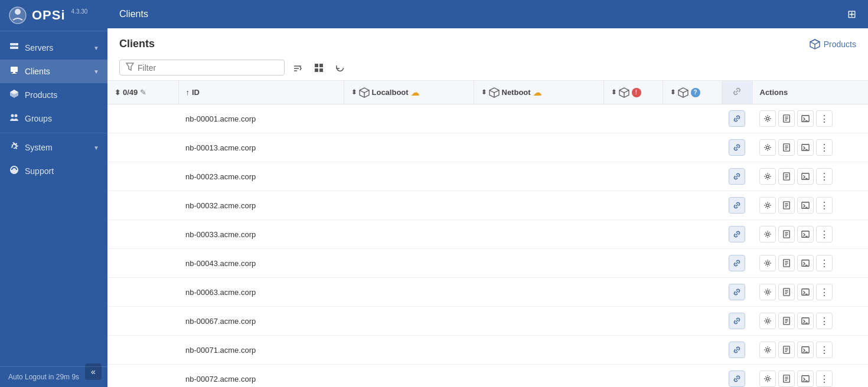  I want to click on topbar-right: ⊞, so click(851, 14).